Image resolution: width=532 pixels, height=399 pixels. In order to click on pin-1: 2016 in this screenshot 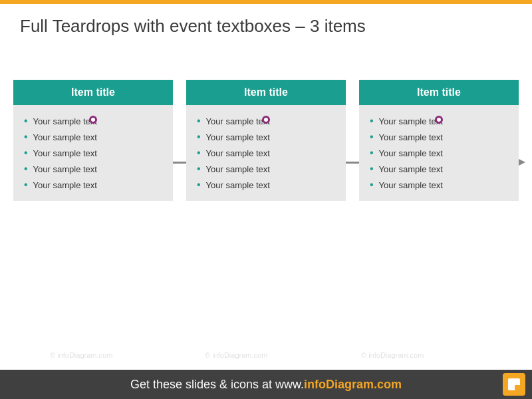, I will do `click(93, 1)`.